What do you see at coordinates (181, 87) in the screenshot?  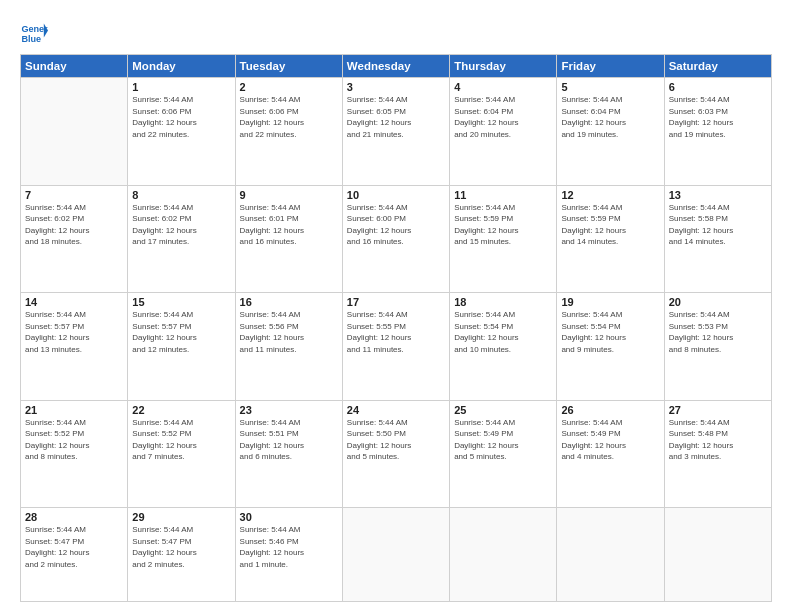 I see `day-number: 1` at bounding box center [181, 87].